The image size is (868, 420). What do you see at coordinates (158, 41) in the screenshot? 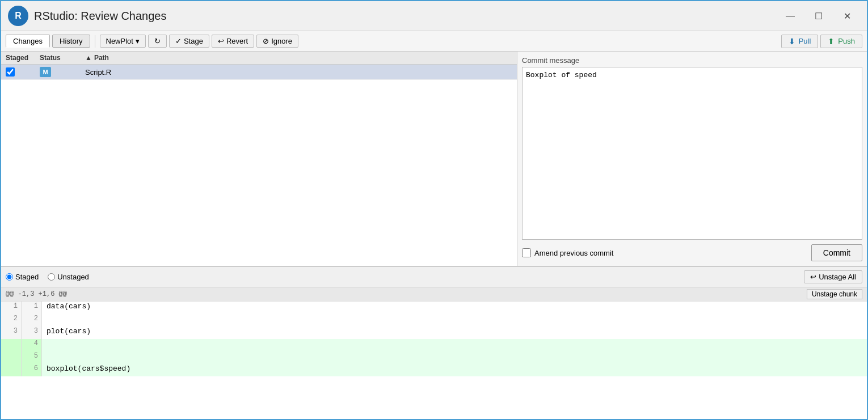
I see `refresh-icon: ↻` at bounding box center [158, 41].